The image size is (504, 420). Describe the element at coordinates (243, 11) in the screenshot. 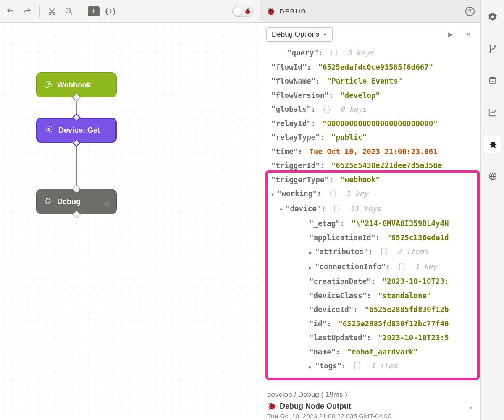

I see `debug-toggle: 🐞` at that location.